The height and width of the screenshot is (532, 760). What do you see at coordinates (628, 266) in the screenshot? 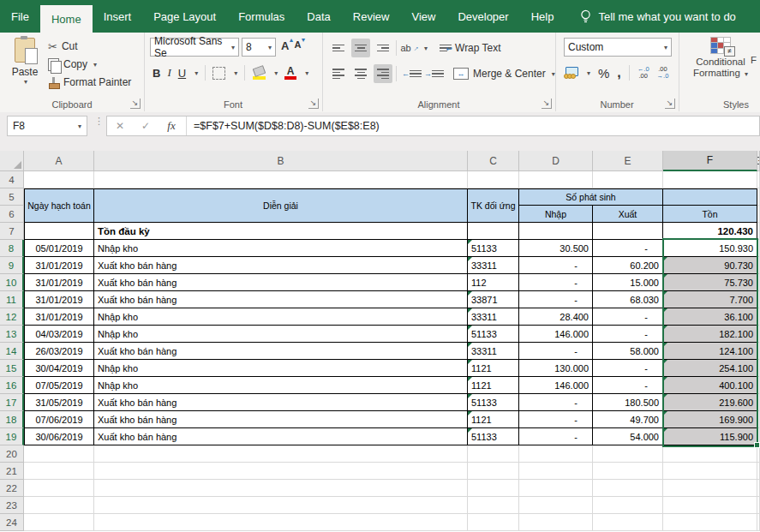
I see `cell-E9: 60.200` at bounding box center [628, 266].